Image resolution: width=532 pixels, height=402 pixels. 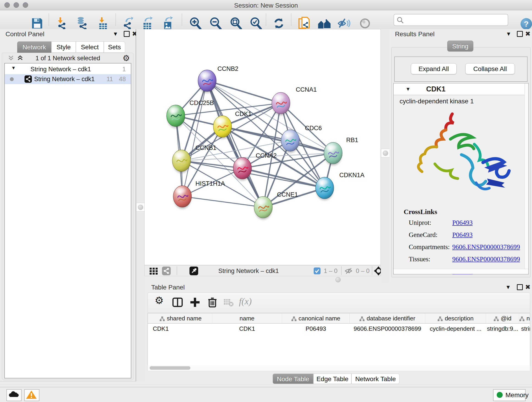 I want to click on network-collection-row: ▼ String Network – cdk1 1, so click(x=68, y=69).